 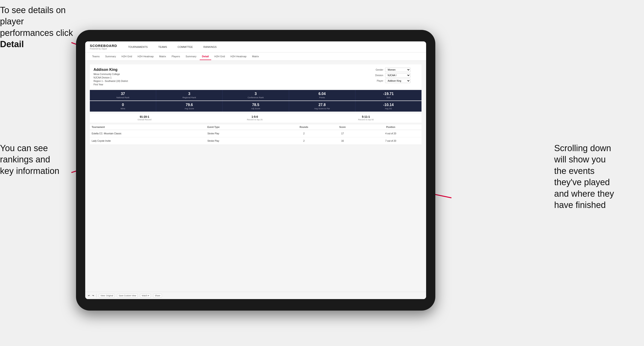 I want to click on stat-regional-rank: 3 Regional Rank, so click(x=190, y=95).